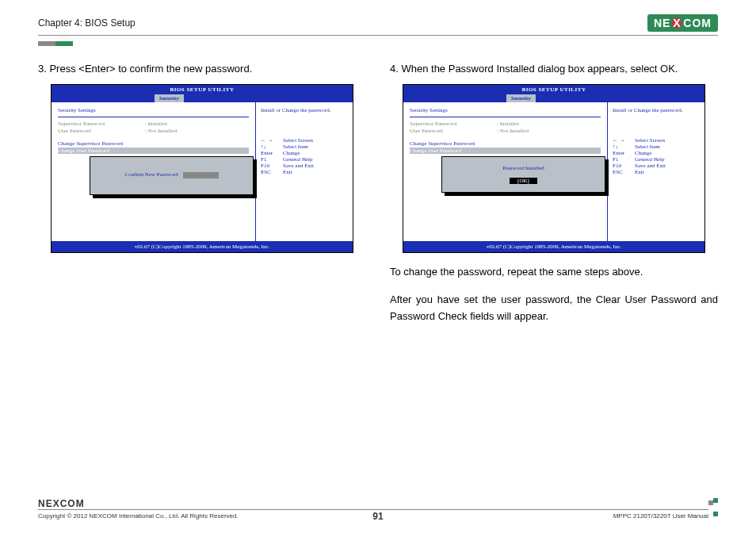 The height and width of the screenshot is (533, 756). I want to click on copyright-text: Copyright © 2012 NEXCOM International Co…, so click(138, 516).